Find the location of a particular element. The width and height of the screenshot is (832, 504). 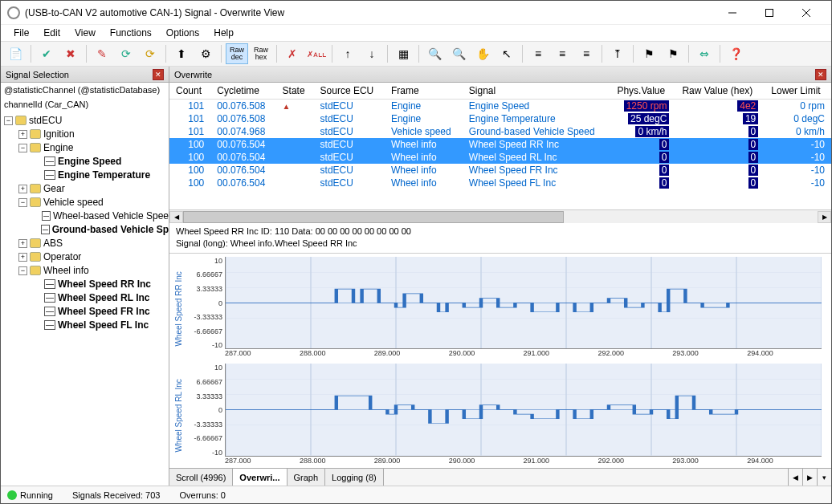

tree-label: Operator is located at coordinates (63, 257).